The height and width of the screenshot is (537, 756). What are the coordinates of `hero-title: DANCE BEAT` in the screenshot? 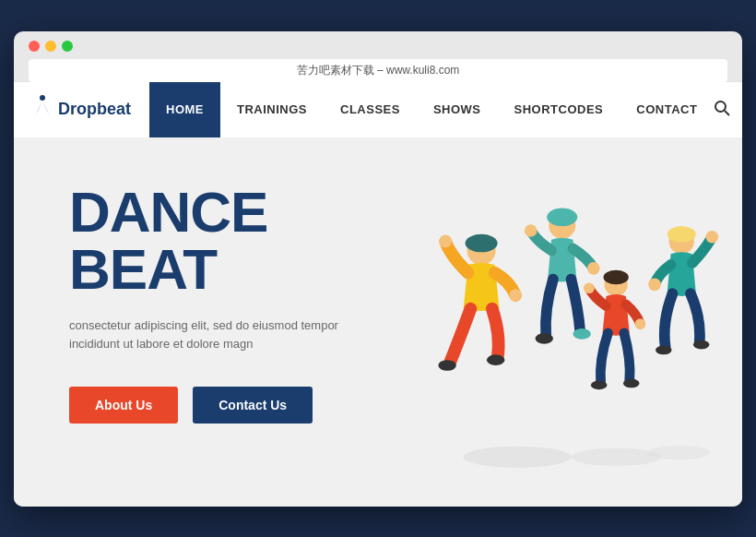 It's located at (240, 241).